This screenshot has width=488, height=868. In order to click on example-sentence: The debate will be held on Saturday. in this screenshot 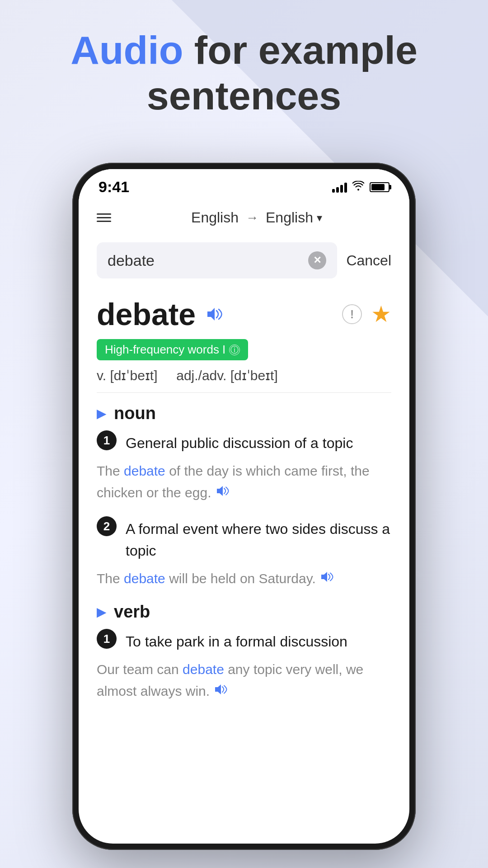, I will do `click(244, 579)`.